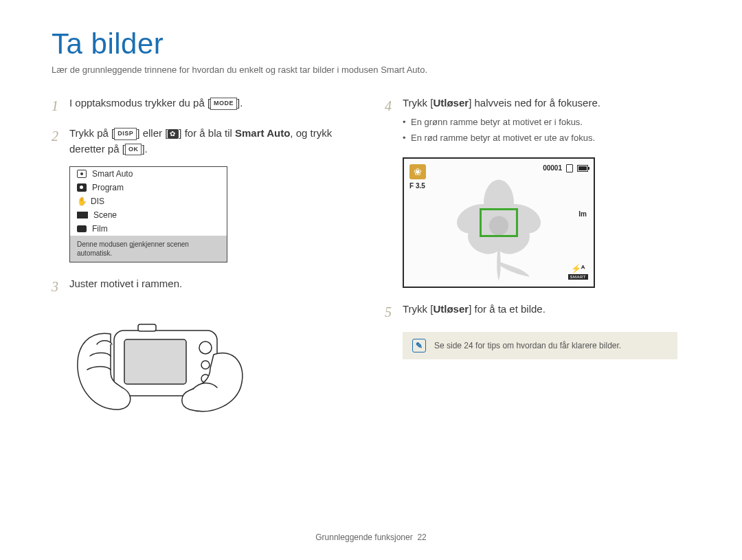 The height and width of the screenshot is (560, 742). I want to click on page-subtitle: Lær de grunnleggende trinnene for hvorda…, so click(371, 70).